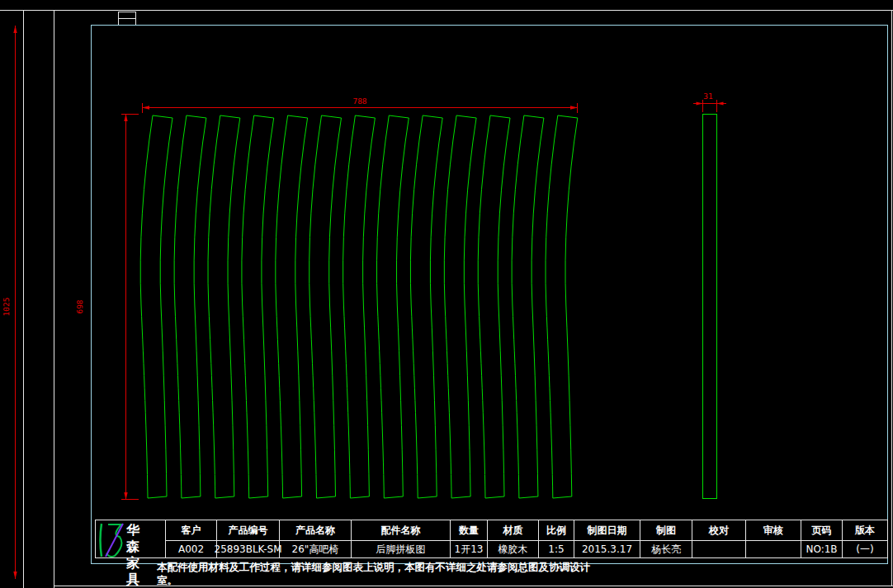  I want to click on company-logo-cell: 华 森 家 具, so click(130, 531).